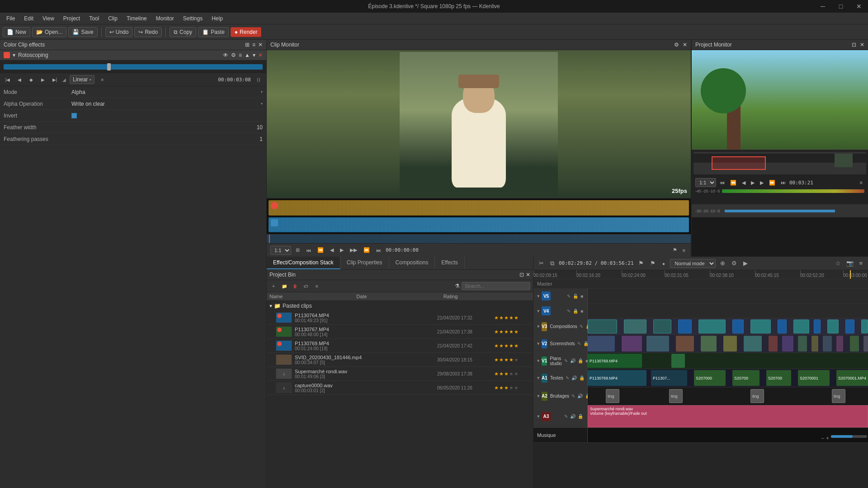  I want to click on bin-close-icon: ✕, so click(528, 275).